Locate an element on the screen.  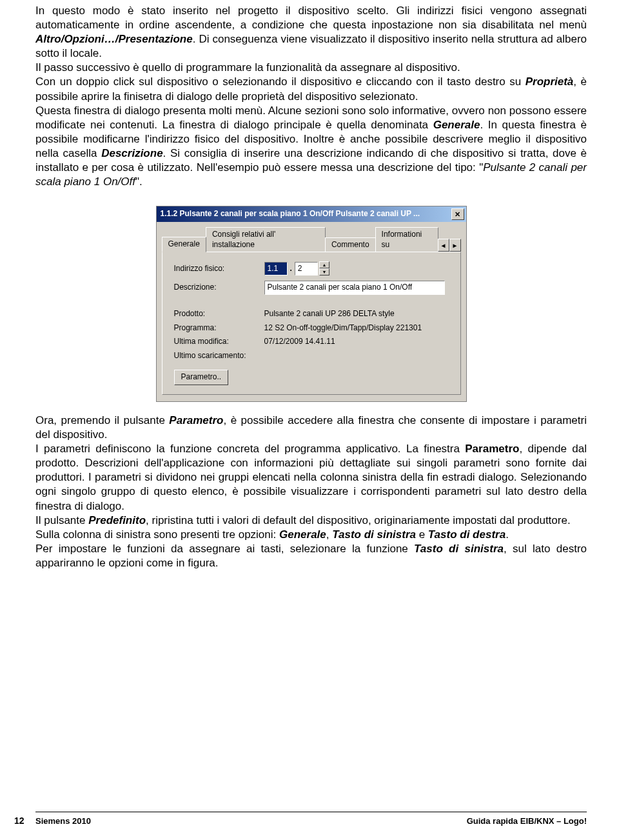
tab-commento: Commento is located at coordinates (351, 245).